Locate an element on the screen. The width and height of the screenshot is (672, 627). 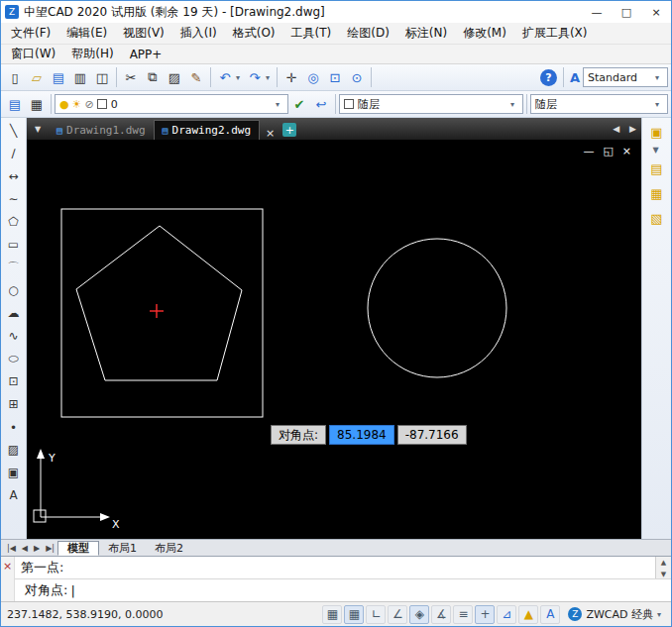
redo-icon: ↷ is located at coordinates (255, 77).